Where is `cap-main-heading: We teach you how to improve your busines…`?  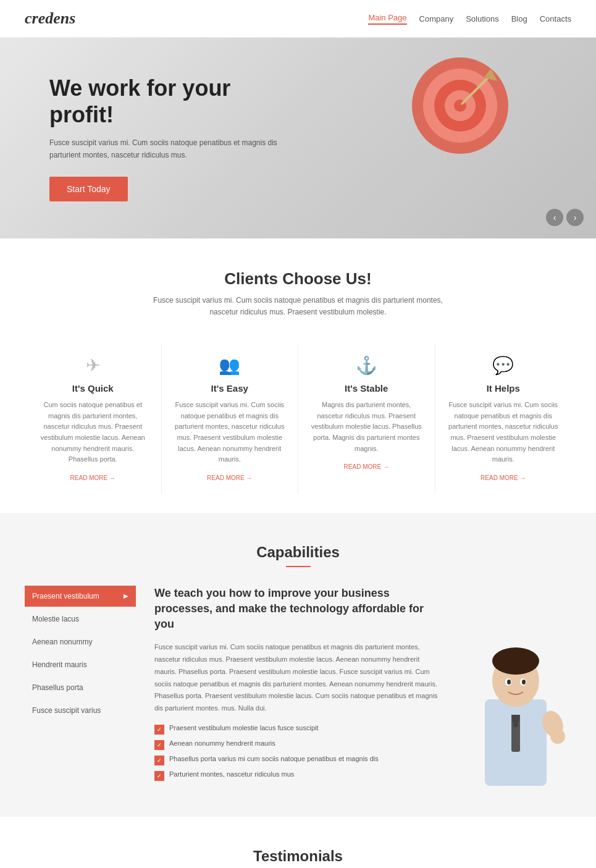
cap-main-heading: We teach you how to improve your busines… is located at coordinates (298, 609).